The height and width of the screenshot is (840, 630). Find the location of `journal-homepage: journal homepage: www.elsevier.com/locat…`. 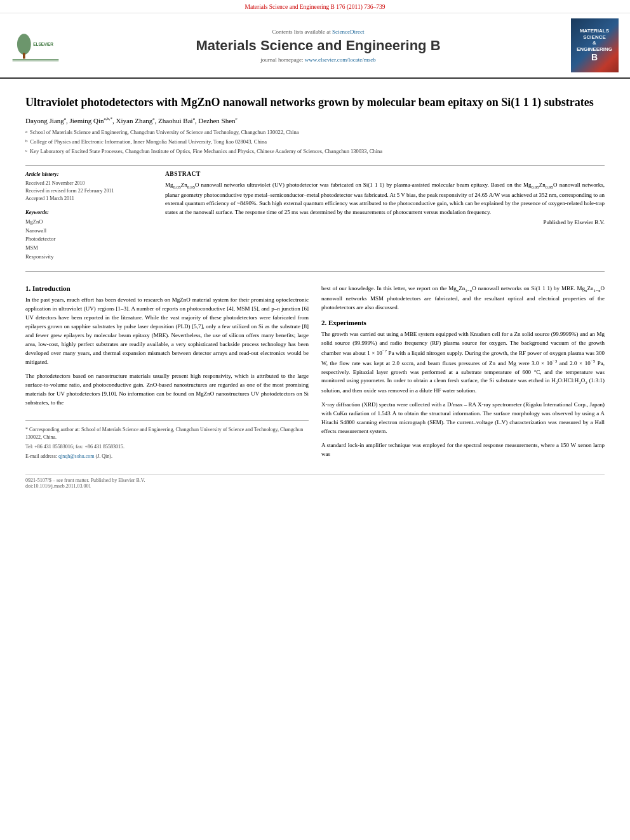

journal-homepage: journal homepage: www.elsevier.com/locat… is located at coordinates (318, 60).